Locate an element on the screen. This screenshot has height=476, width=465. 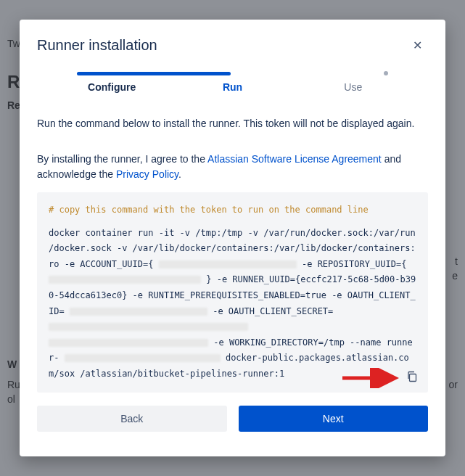
close-button: ✕ is located at coordinates (418, 46).